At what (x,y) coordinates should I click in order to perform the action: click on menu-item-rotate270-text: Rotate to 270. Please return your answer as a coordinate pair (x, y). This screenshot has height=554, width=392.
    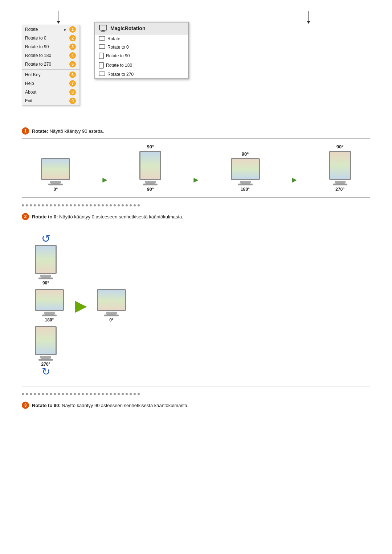
    Looking at the image, I should click on (46, 64).